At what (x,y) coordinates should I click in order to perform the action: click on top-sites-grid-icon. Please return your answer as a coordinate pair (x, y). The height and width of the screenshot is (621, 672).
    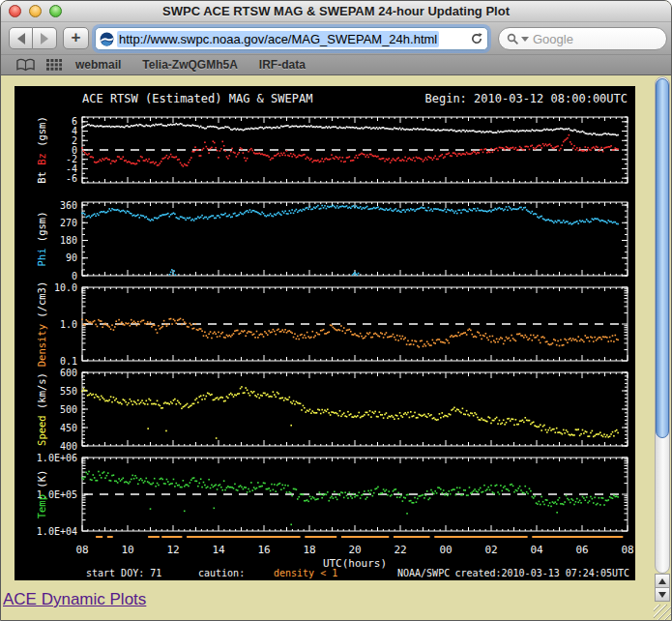
    Looking at the image, I should click on (54, 65).